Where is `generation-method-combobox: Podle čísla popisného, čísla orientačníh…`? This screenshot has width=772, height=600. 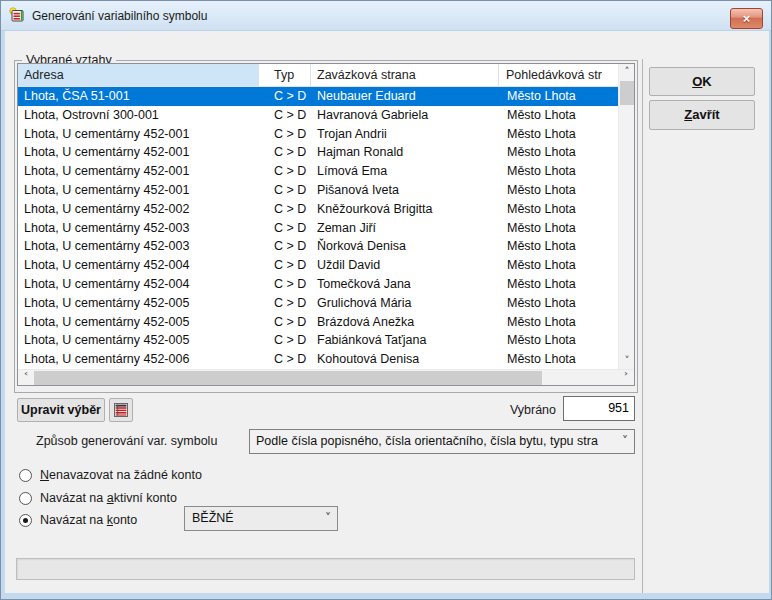 generation-method-combobox: Podle čísla popisného, čísla orientačníh… is located at coordinates (442, 442).